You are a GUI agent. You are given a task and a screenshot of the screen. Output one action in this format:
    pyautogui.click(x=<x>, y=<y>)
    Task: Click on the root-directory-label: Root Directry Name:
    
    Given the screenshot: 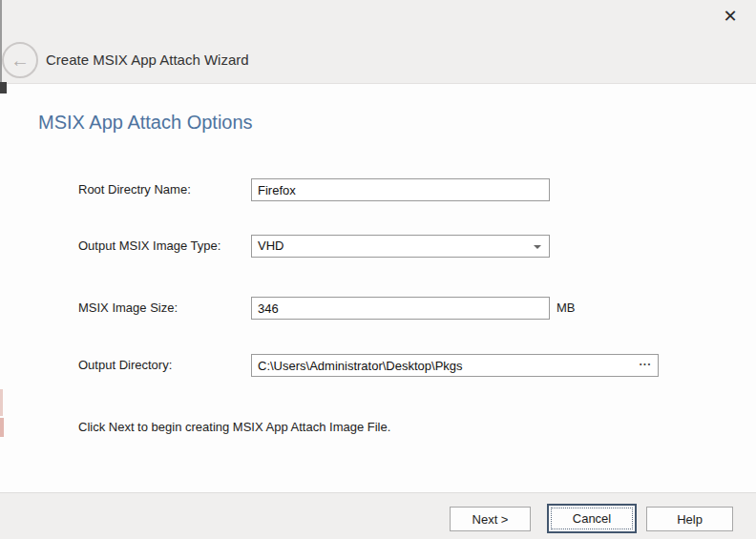 What is the action you would take?
    pyautogui.click(x=135, y=190)
    